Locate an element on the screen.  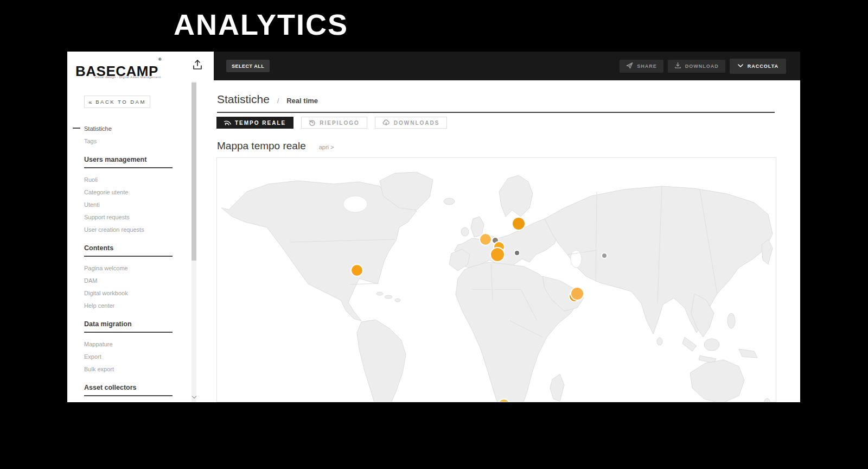
map-section-title: Mappa tempo reale is located at coordinates (261, 146).